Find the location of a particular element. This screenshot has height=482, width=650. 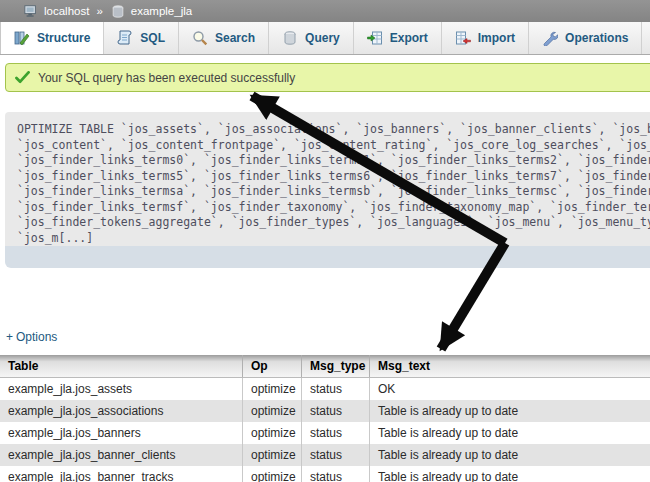

tab-query: Query is located at coordinates (312, 38).